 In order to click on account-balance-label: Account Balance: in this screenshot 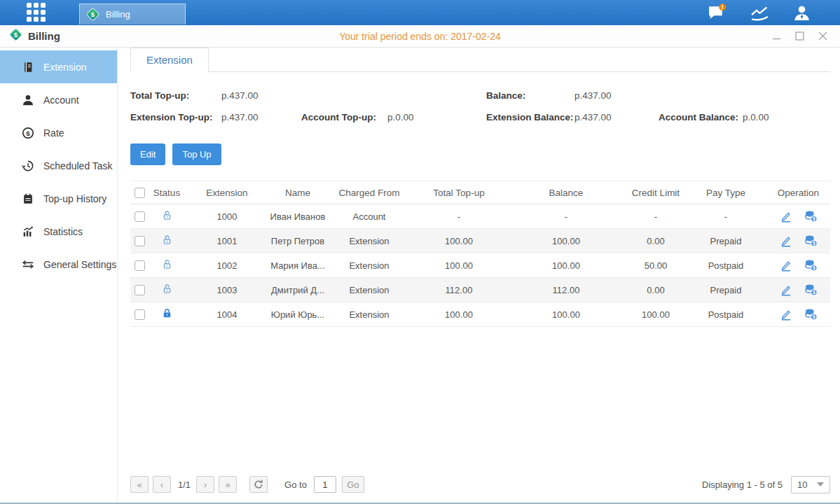, I will do `click(701, 118)`.